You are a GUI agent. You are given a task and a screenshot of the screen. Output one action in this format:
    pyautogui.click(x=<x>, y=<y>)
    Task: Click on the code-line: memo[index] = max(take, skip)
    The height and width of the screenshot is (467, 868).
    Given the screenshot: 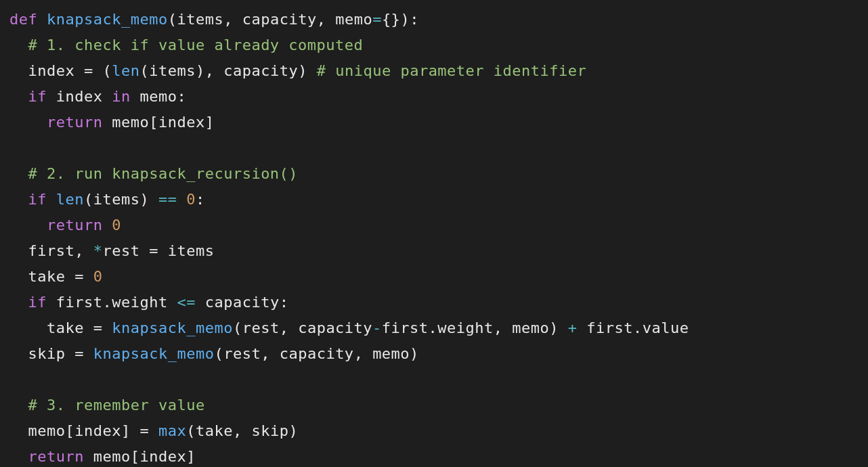 What is the action you would take?
    pyautogui.click(x=154, y=430)
    